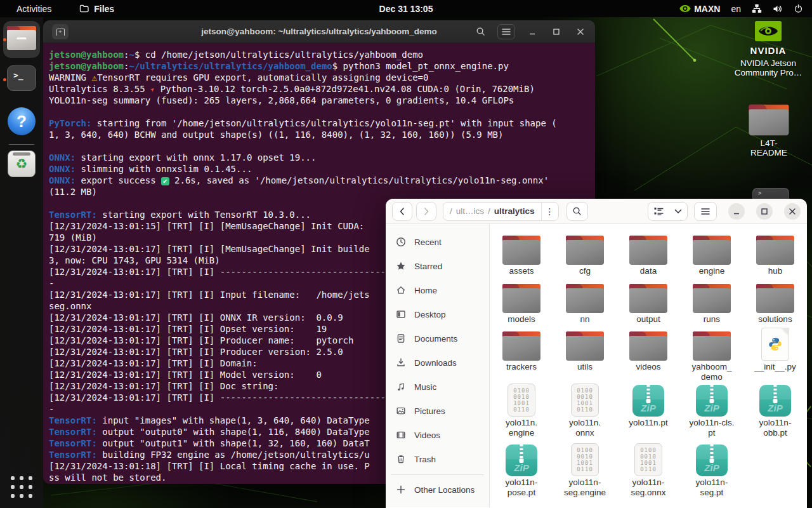  What do you see at coordinates (438, 459) in the screenshot?
I see `sidebar-item-trash: Trash` at bounding box center [438, 459].